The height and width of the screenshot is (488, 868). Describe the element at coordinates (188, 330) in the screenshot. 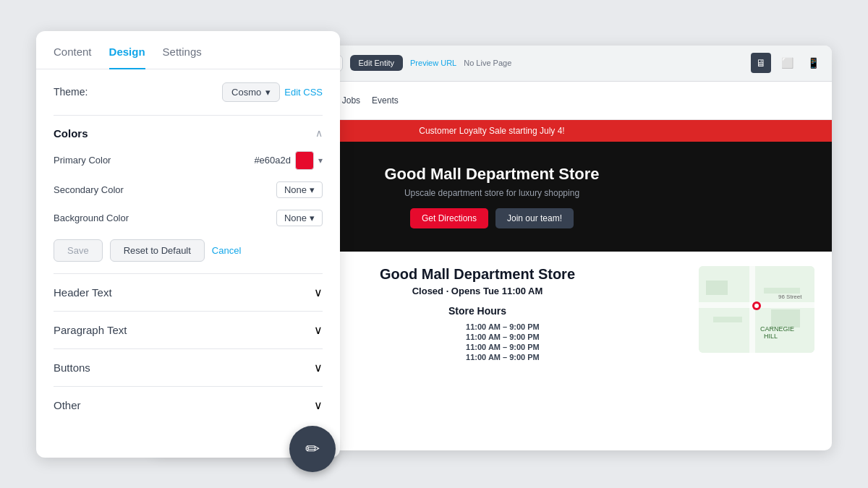

I see `paragraph-text-section: Paragraph Text ∨` at that location.